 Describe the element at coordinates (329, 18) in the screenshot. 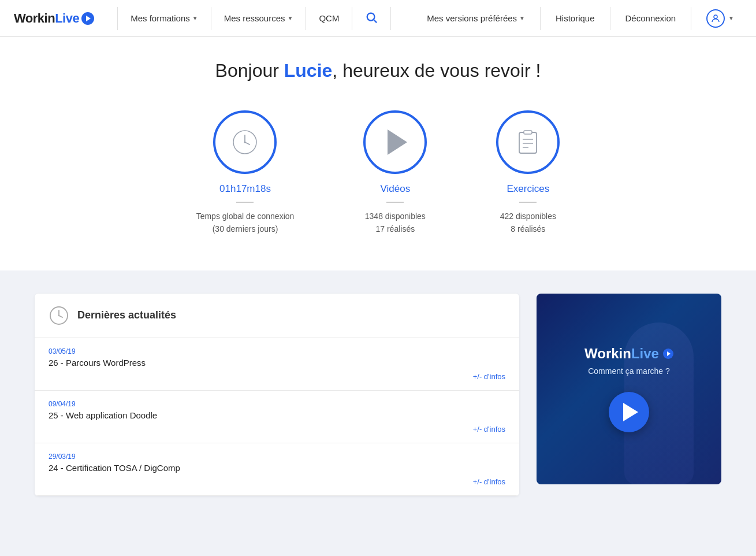

I see `nav-qcm: QCM` at that location.